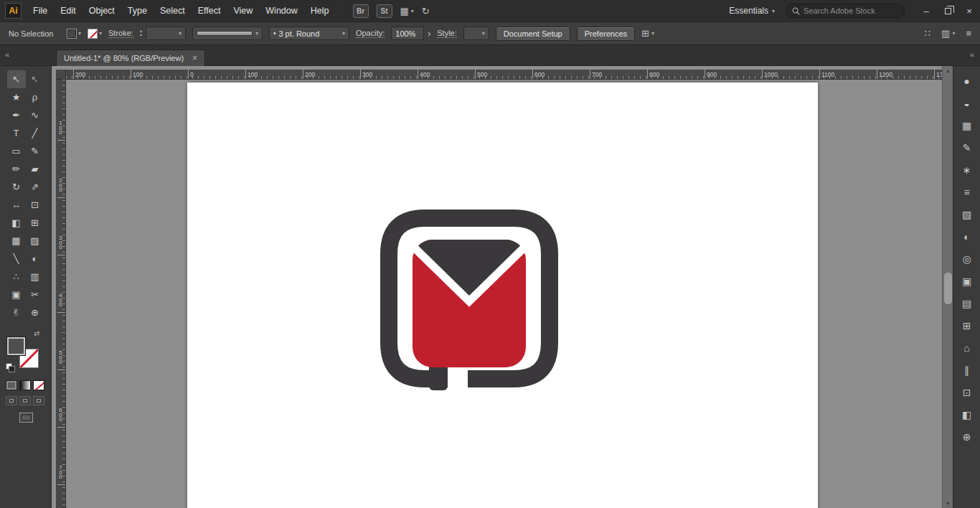 Image resolution: width=980 pixels, height=508 pixels. What do you see at coordinates (7, 55) in the screenshot?
I see `collapse-tools-chevron: «` at bounding box center [7, 55].